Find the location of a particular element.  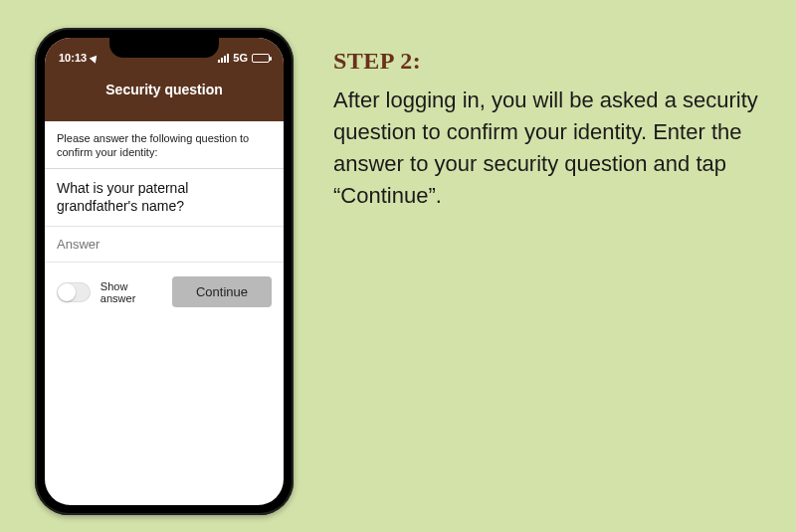

continue-button: Continue is located at coordinates (222, 292).